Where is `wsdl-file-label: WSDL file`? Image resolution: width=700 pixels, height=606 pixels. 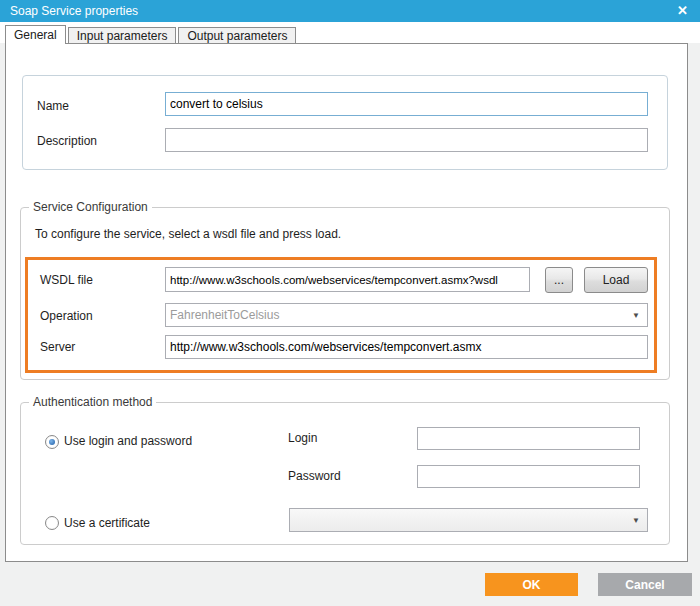 wsdl-file-label: WSDL file is located at coordinates (66, 280).